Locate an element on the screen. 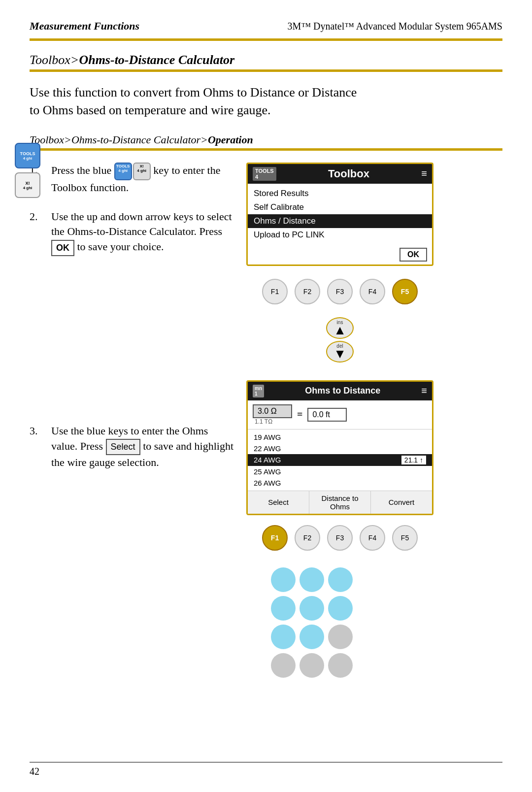  down-arrow-icon: ▼ is located at coordinates (340, 354).